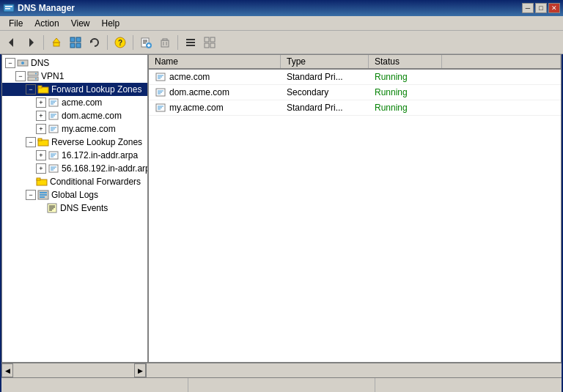 Image resolution: width=563 pixels, height=392 pixels. I want to click on table-row: my.acme.com Standard Pri... Running, so click(355, 108).